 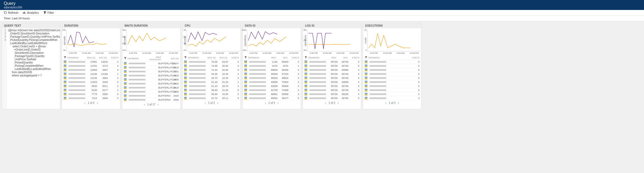 What do you see at coordinates (151, 96) in the screenshot?
I see `table-row: BUFFERIO2429` at bounding box center [151, 96].